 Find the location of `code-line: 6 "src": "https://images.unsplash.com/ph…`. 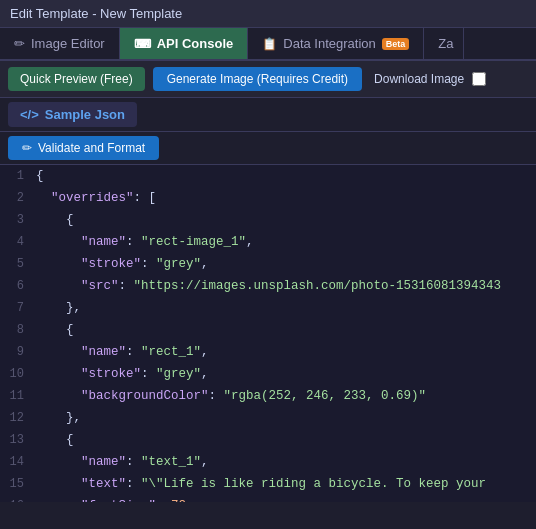

code-line: 6 "src": "https://images.unsplash.com/ph… is located at coordinates (268, 286).